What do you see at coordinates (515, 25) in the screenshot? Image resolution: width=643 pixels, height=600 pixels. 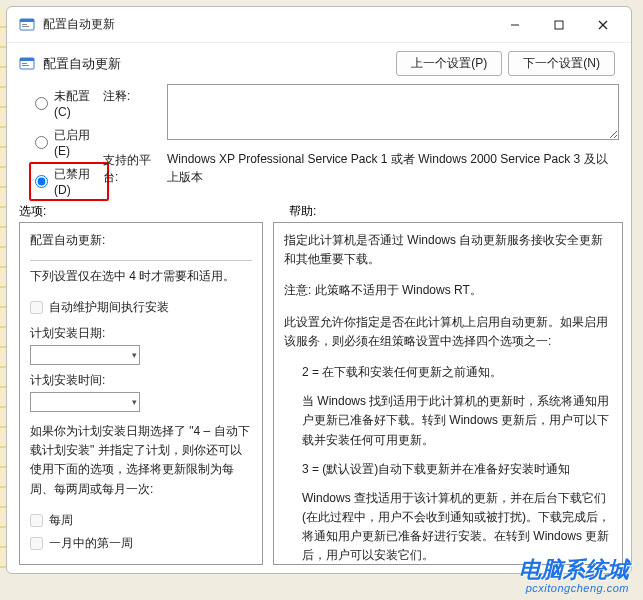 I see `minimize-button` at bounding box center [515, 25].